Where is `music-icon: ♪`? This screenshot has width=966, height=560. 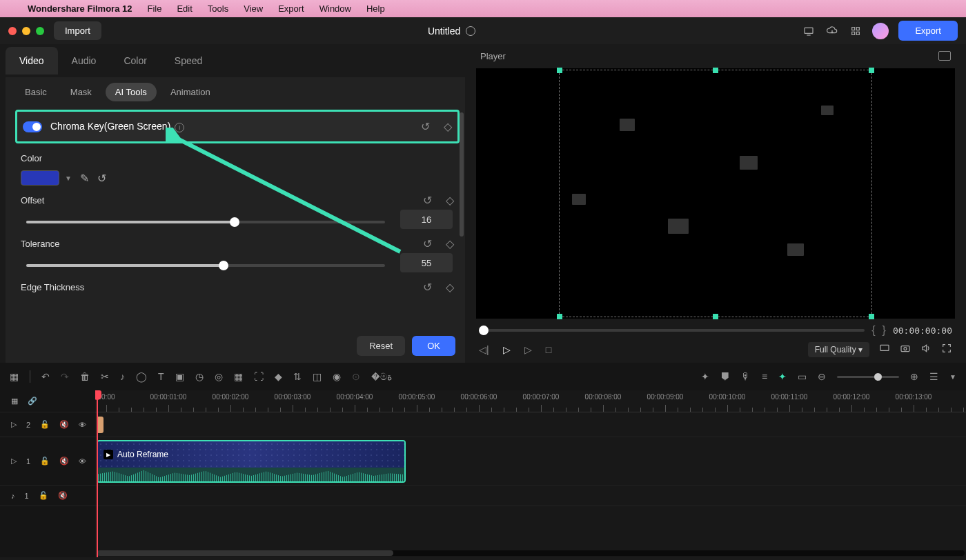
music-icon: ♪ is located at coordinates (123, 377).